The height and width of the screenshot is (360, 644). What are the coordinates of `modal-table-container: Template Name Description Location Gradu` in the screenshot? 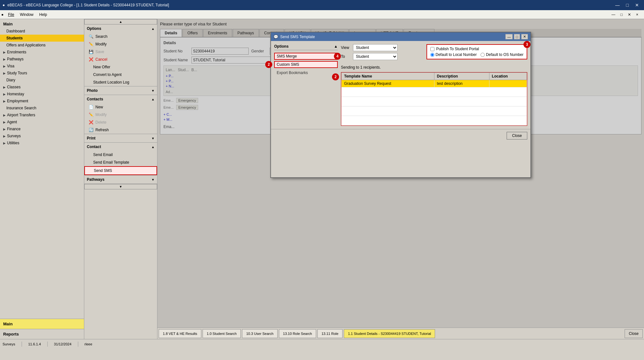 It's located at (434, 99).